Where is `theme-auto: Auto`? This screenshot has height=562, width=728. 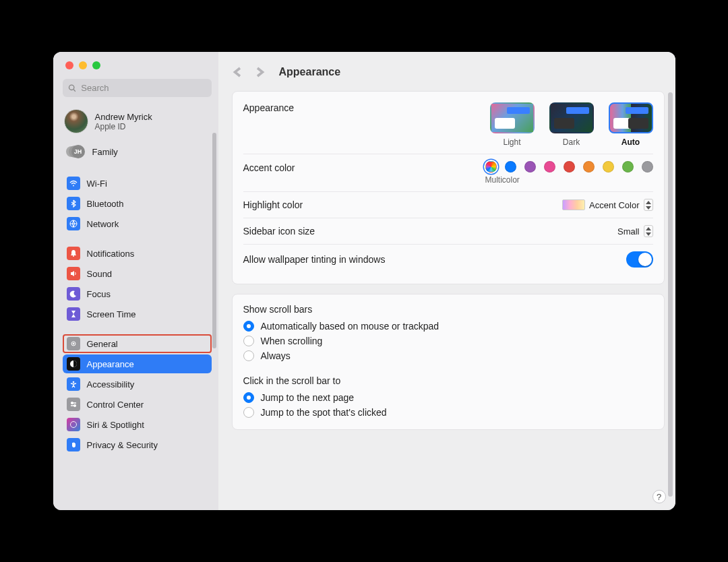 theme-auto: Auto is located at coordinates (631, 125).